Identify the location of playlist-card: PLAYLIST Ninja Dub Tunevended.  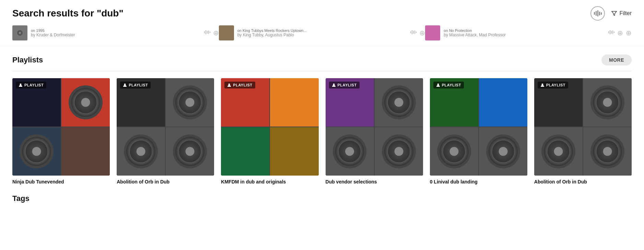
(61, 131).